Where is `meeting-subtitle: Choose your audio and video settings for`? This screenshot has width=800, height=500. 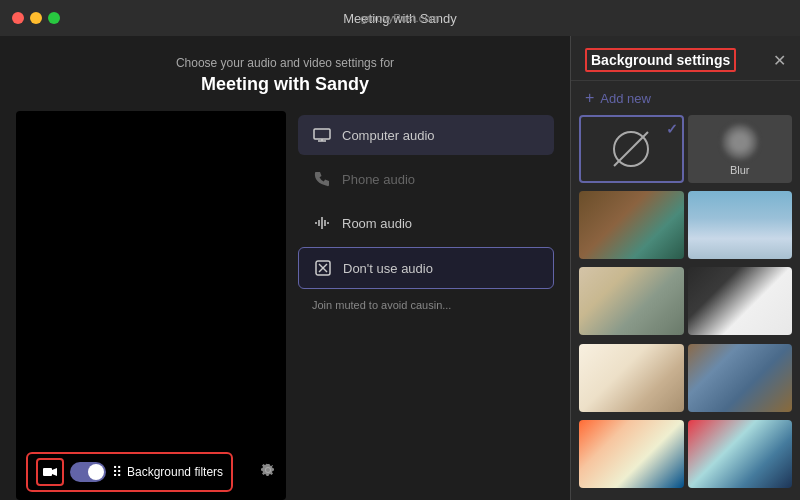 meeting-subtitle: Choose your audio and video settings for is located at coordinates (285, 63).